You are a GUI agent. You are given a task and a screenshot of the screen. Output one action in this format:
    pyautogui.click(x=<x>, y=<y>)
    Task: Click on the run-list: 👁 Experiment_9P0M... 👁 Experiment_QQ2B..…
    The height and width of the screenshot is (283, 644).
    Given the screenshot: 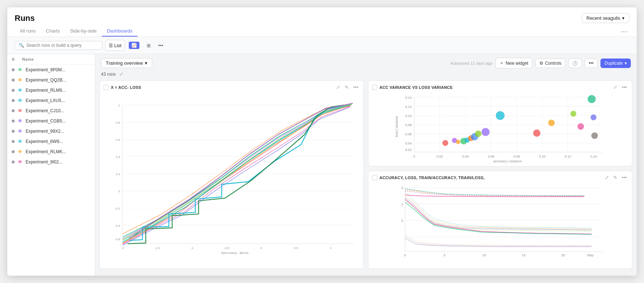 What is the action you would take?
    pyautogui.click(x=51, y=116)
    